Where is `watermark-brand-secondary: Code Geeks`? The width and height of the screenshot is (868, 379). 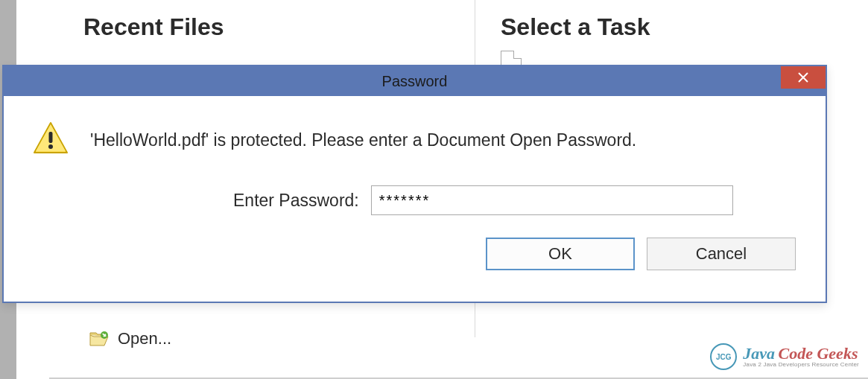
watermark-brand-secondary: Code Geeks is located at coordinates (818, 353).